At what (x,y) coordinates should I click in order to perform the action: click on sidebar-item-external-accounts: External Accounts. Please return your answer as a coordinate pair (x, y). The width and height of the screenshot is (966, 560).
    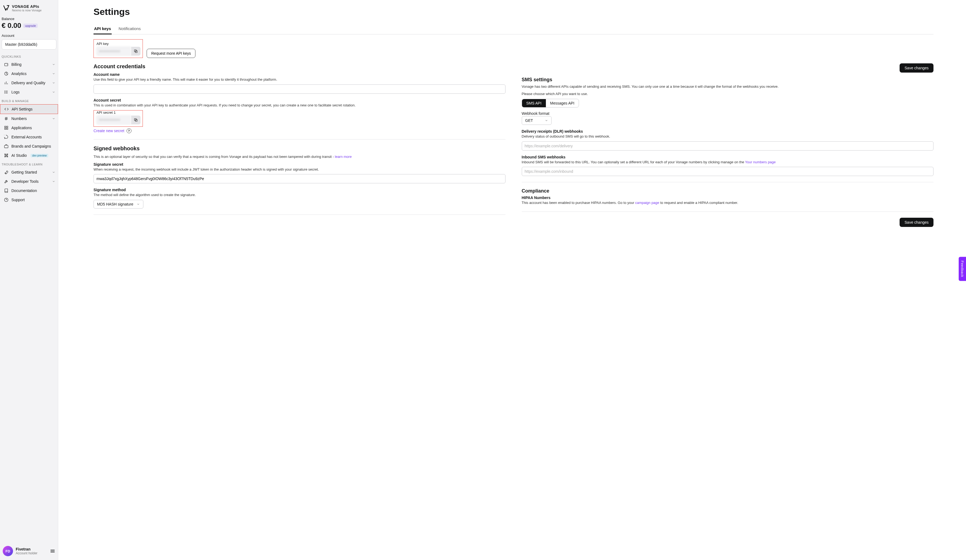
    Looking at the image, I should click on (29, 137).